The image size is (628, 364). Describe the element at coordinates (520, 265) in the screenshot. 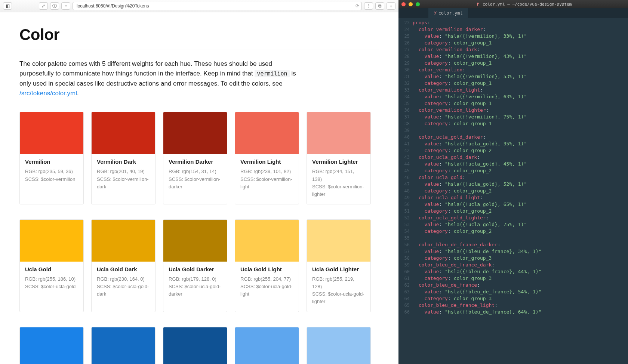

I see `code-line: color_bleu_de_france_dark:` at that location.